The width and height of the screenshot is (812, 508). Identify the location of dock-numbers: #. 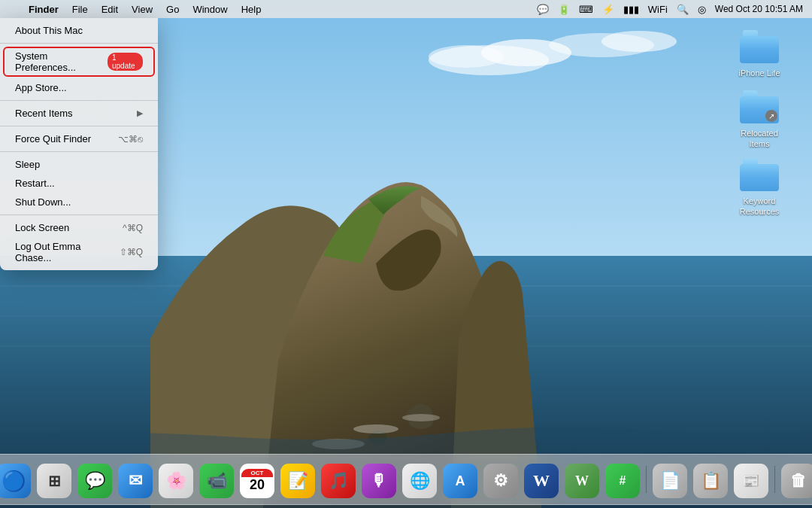
(623, 481).